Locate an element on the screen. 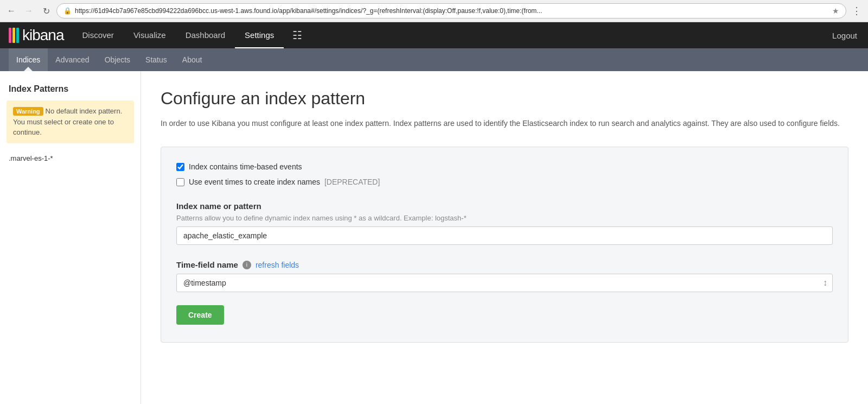 The height and width of the screenshot is (404, 868). subnav-advanced: Advanced is located at coordinates (72, 60).